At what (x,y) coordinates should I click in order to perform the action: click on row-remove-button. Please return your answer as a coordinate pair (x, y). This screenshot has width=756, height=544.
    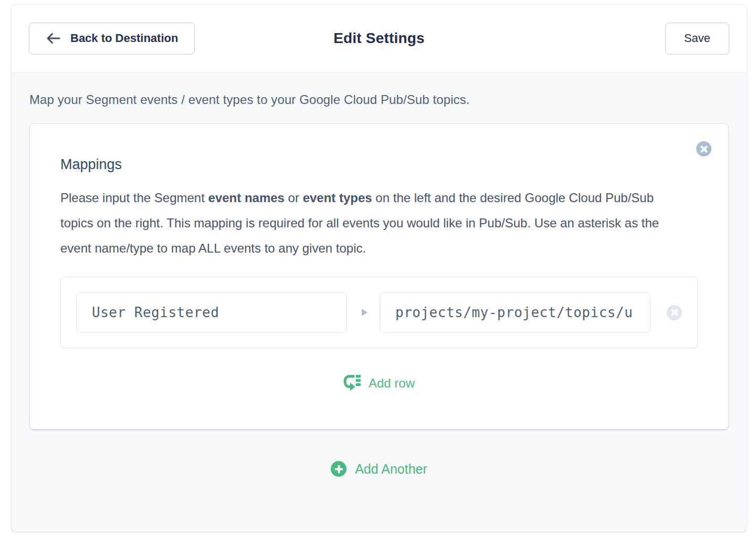
    Looking at the image, I should click on (674, 313).